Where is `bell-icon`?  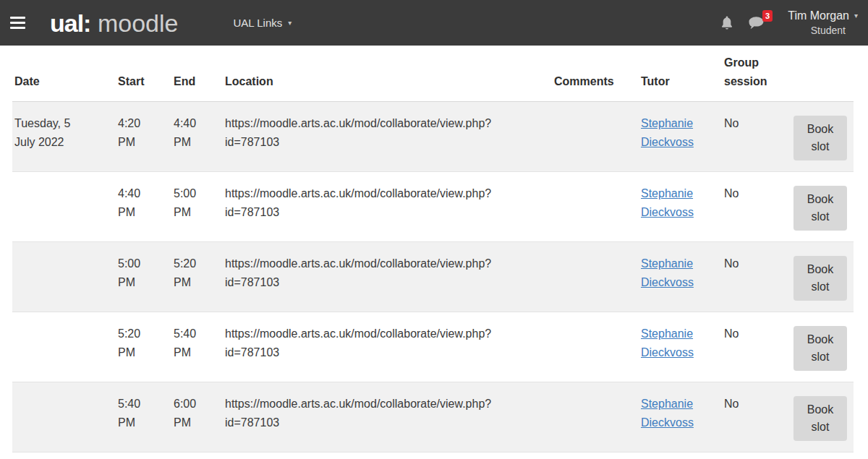 bell-icon is located at coordinates (727, 23).